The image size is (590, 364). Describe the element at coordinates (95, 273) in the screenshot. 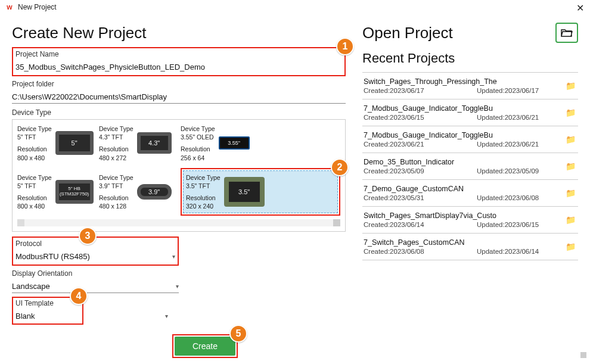

I see `orientation-label: Display Orientation` at that location.